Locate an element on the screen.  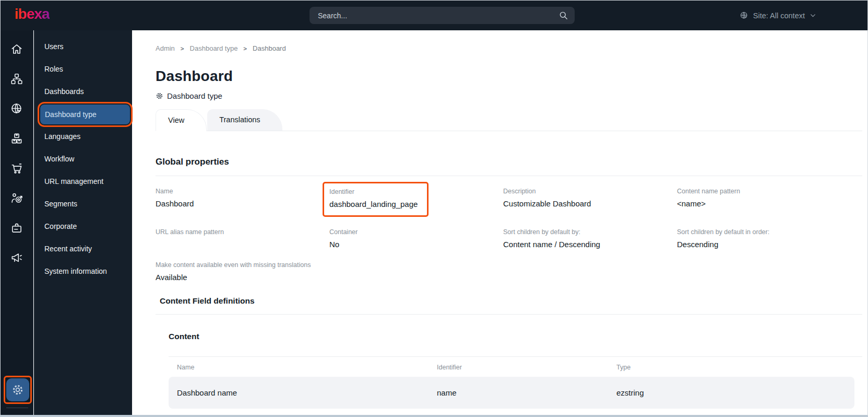
divider is located at coordinates (509, 315).